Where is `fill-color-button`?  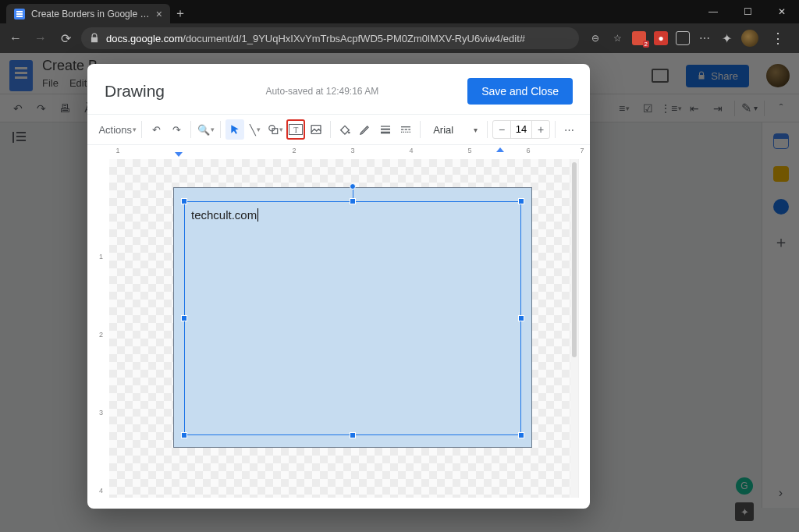
fill-color-button is located at coordinates (345, 129).